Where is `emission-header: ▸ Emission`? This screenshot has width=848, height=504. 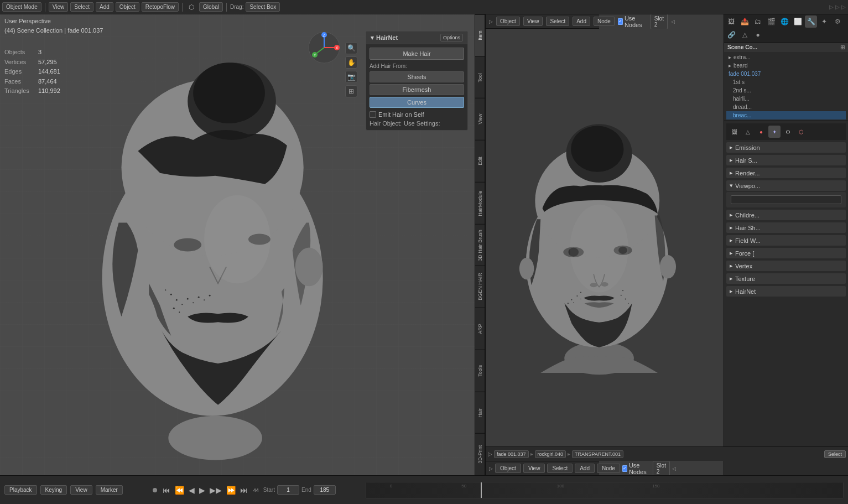
emission-header: ▸ Emission is located at coordinates (786, 147).